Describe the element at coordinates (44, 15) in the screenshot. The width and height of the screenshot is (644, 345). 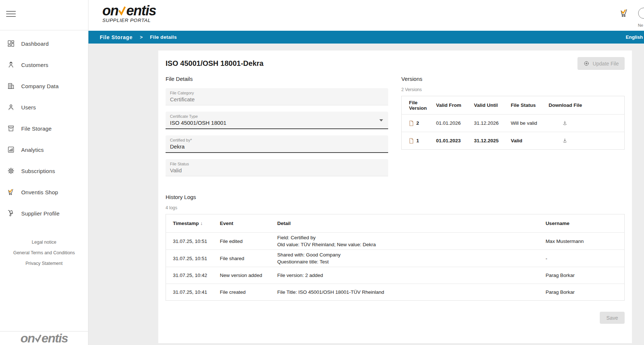
I see `sidebar-top` at that location.